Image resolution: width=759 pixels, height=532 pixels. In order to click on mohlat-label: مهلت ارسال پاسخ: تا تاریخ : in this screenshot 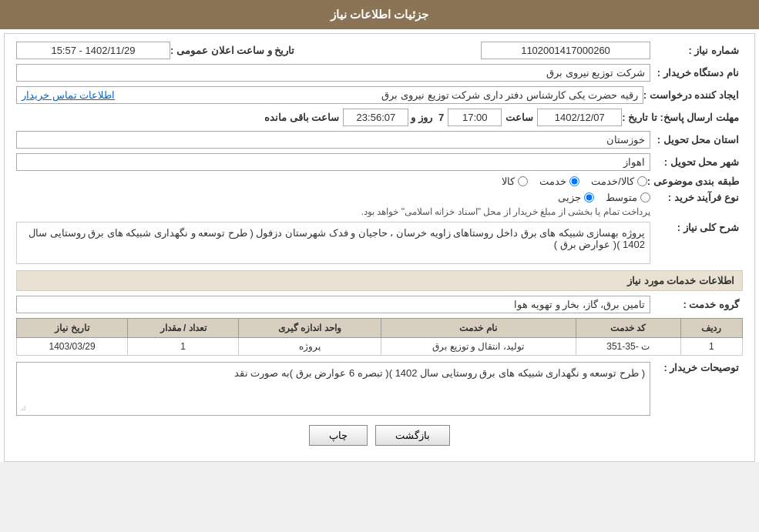, I will do `click(683, 117)`.